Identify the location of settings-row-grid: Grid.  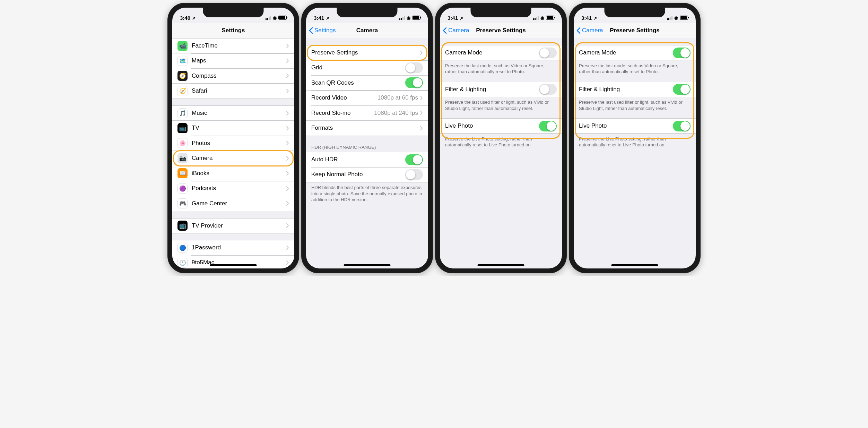
(367, 68).